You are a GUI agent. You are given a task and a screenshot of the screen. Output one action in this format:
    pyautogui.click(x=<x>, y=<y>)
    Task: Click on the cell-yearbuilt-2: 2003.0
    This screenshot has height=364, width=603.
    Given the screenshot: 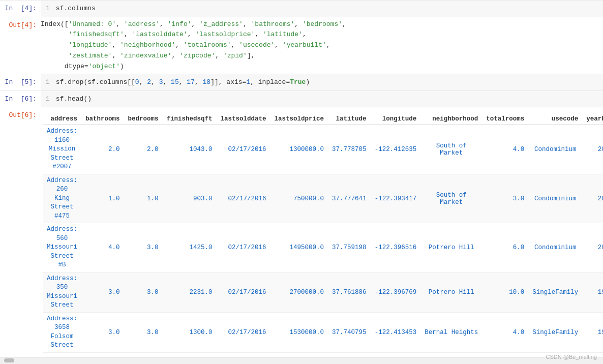 What is the action you would take?
    pyautogui.click(x=593, y=248)
    